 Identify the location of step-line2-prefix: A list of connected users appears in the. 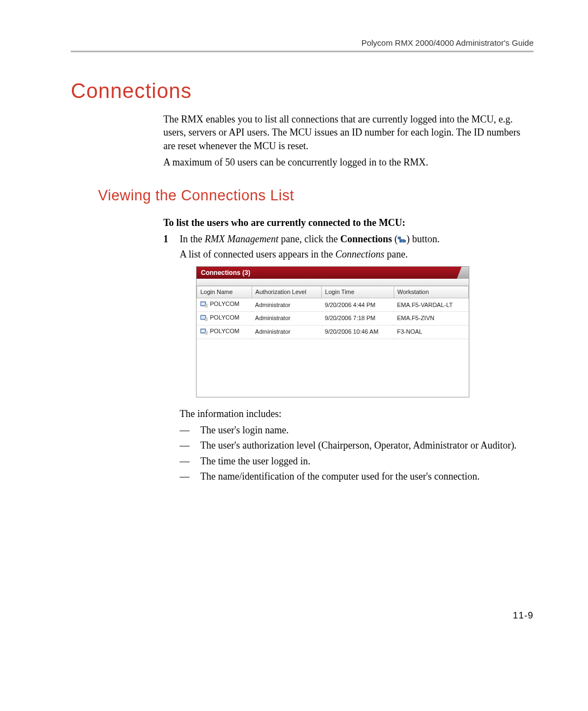
(258, 254).